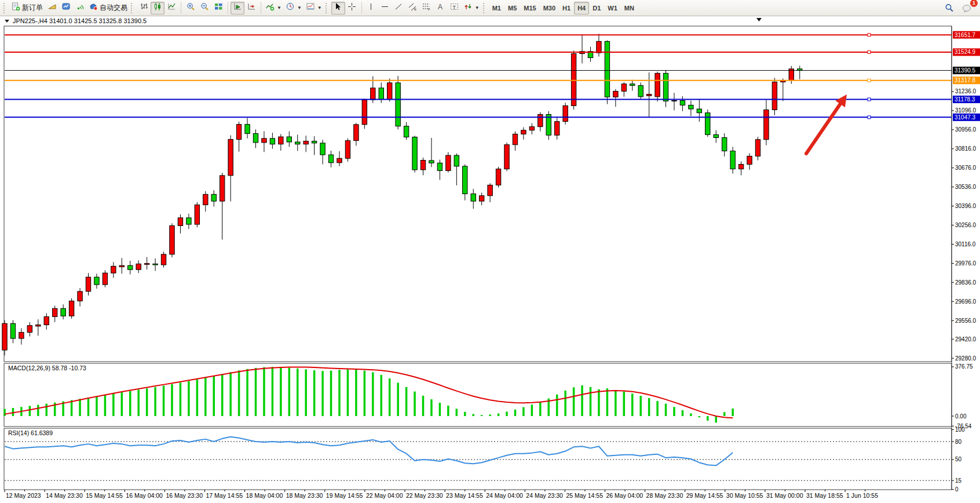 The width and height of the screenshot is (980, 503). What do you see at coordinates (144, 8) in the screenshot?
I see `bar-chart-icon` at bounding box center [144, 8].